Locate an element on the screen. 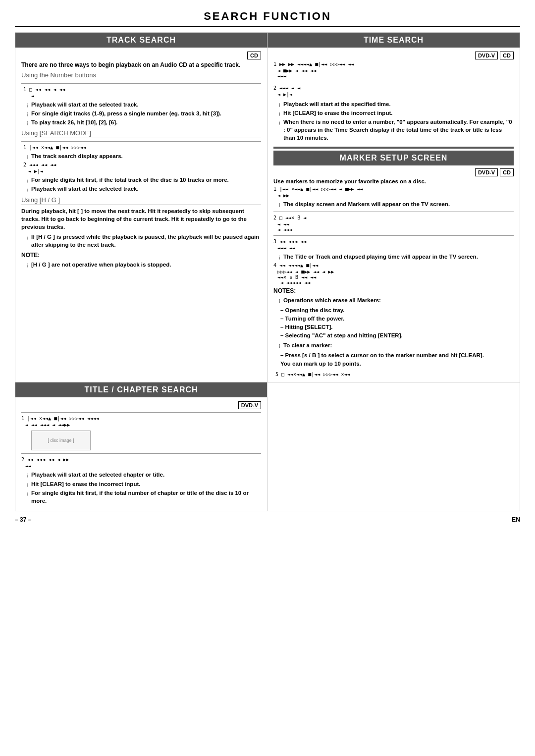 The height and width of the screenshot is (756, 535). title-bullet-1: Hit [CLEAR] to erase the incorrect input… is located at coordinates (144, 484).